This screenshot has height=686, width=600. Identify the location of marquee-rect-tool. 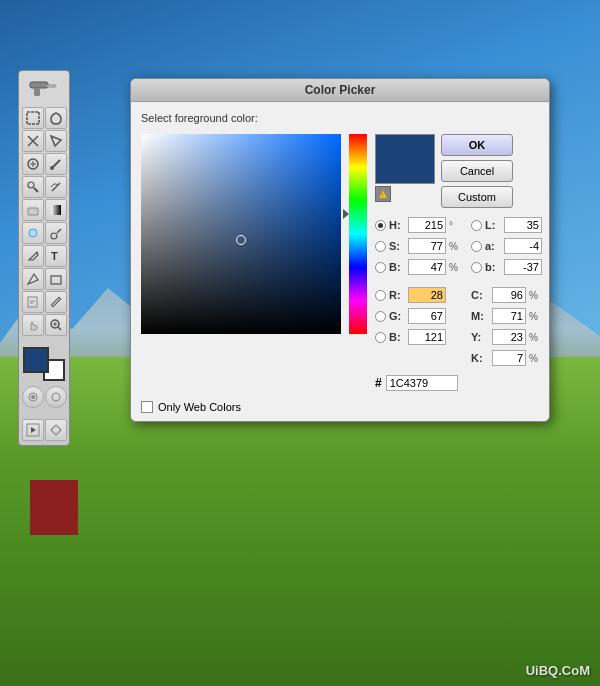
(33, 118).